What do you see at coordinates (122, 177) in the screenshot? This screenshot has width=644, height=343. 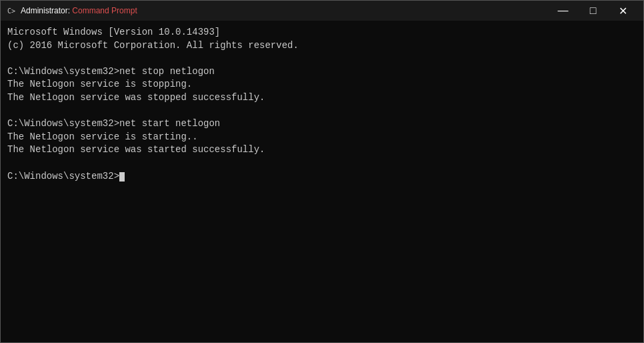 I see `cursor` at bounding box center [122, 177].